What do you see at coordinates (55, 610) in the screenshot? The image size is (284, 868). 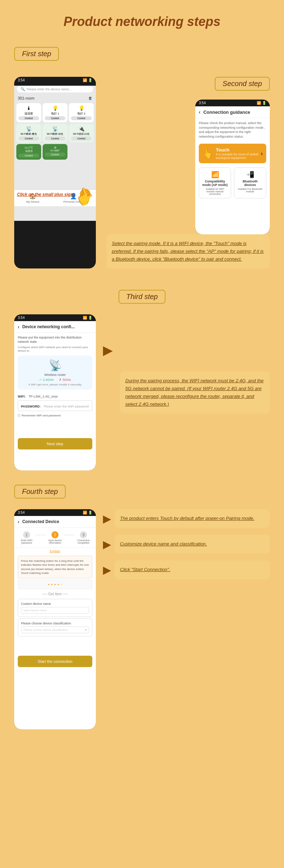 I see `device-name-input: Input device name` at bounding box center [55, 610].